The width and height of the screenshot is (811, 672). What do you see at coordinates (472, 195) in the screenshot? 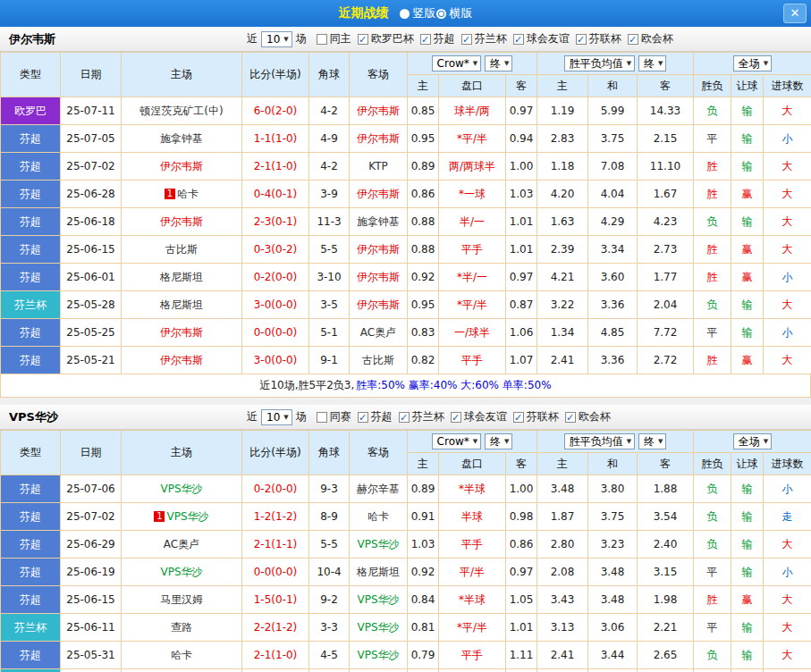
I see `odds-handicap: *一球` at bounding box center [472, 195].